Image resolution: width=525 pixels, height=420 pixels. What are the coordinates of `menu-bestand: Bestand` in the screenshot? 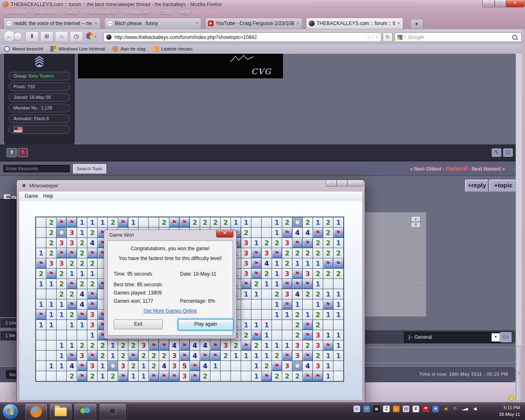 It's located at (16, 13).